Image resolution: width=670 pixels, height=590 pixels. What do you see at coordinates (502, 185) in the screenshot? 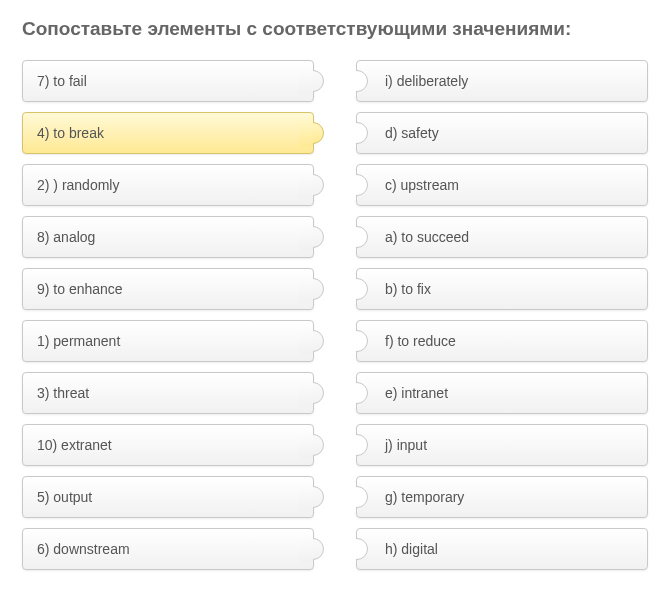
I see `right-piece: c) upstream` at bounding box center [502, 185].